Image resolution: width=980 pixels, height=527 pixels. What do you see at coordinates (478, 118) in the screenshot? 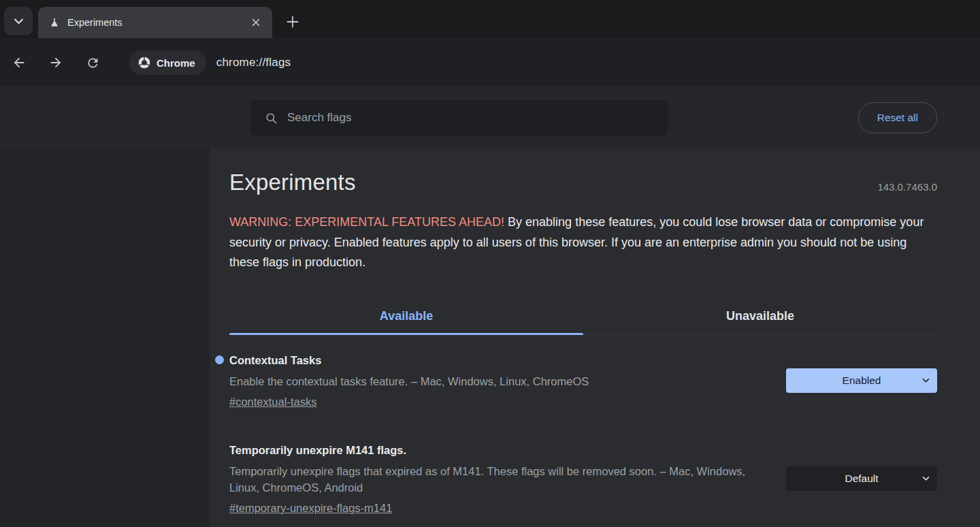
I see `search-flags-input` at bounding box center [478, 118].